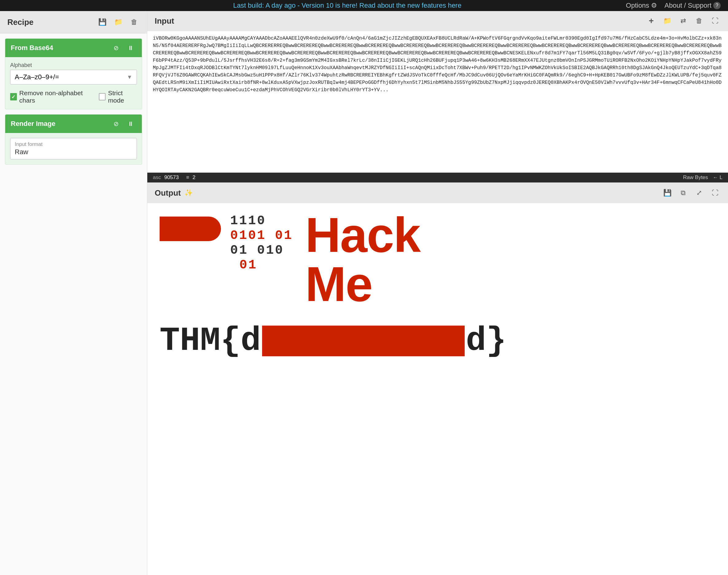 This screenshot has width=728, height=575. Describe the element at coordinates (333, 341) in the screenshot. I see `flag-row: THM{d d}` at that location.